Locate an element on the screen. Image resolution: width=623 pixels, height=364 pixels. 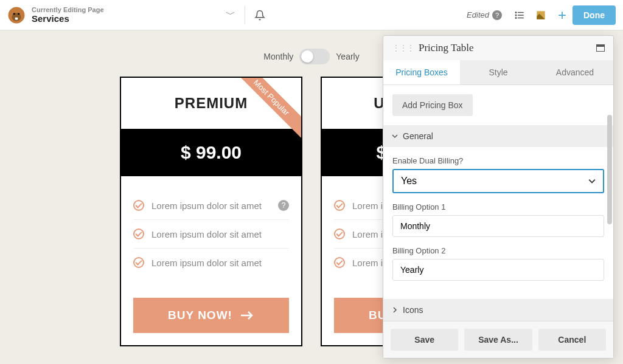
save-as-button: Save As... is located at coordinates (498, 340).